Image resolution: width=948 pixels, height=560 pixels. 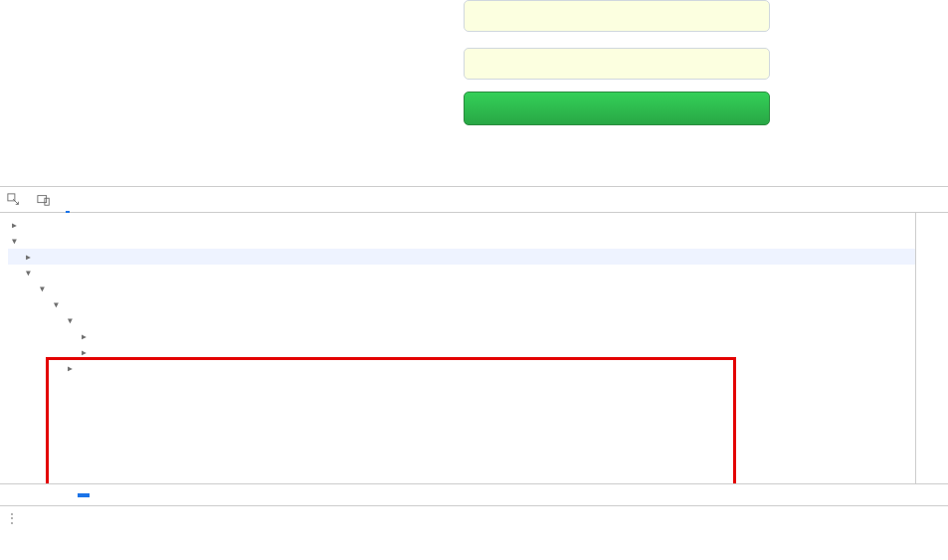 I want to click on devtools-tabbar, so click(x=474, y=200).